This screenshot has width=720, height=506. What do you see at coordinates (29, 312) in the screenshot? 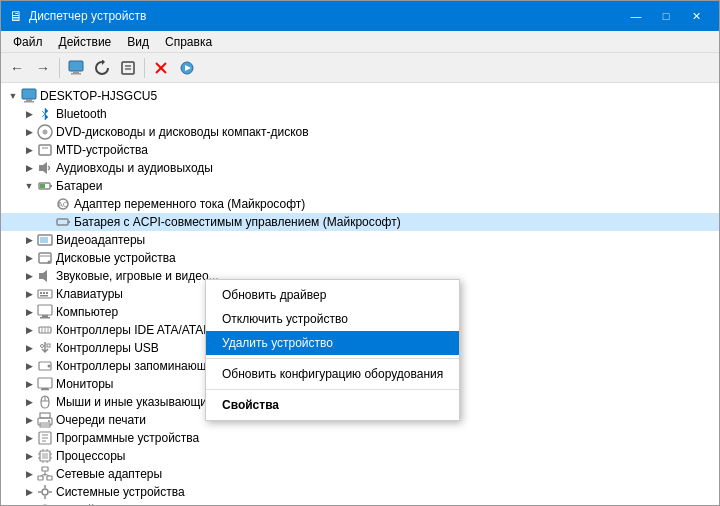
I see `comp-expand: ▶` at bounding box center [29, 312].